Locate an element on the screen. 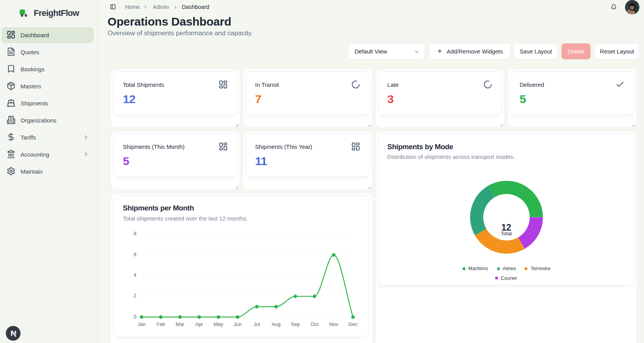 Image resolution: width=644 pixels, height=343 pixels. svg-text: 2 is located at coordinates (135, 295).